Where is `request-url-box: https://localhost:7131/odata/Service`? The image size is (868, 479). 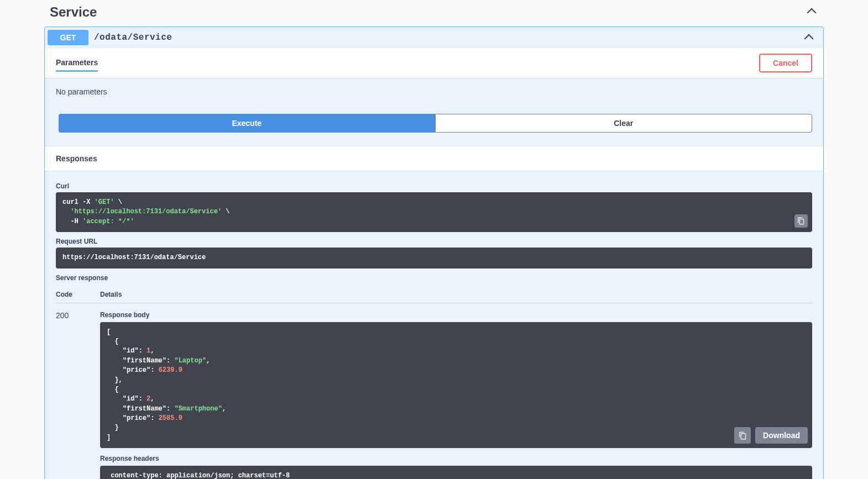
request-url-box: https://localhost:7131/odata/Service is located at coordinates (434, 257).